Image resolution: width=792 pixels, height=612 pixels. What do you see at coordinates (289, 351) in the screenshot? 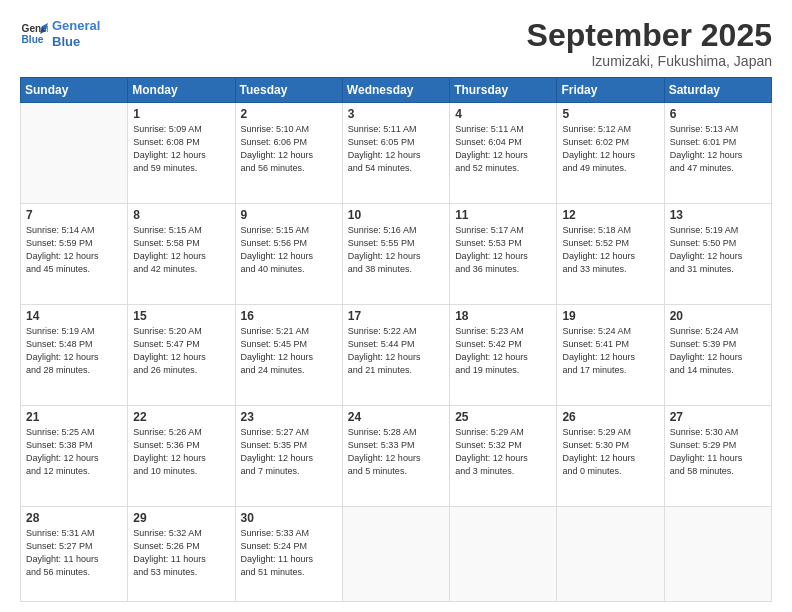
I see `day-info: Sunrise: 5:21 AM Sunset: 5:45 PM Dayligh…` at bounding box center [289, 351].